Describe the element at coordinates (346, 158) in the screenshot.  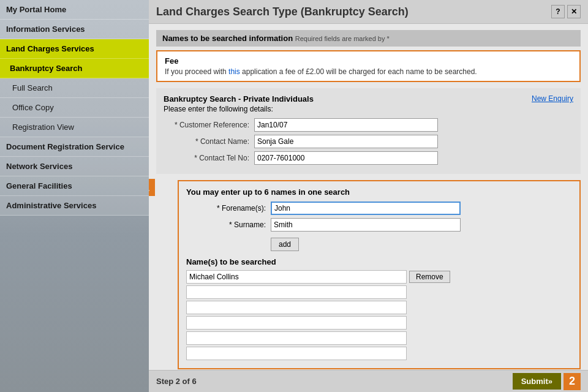
I see `contact-tel-input` at that location.